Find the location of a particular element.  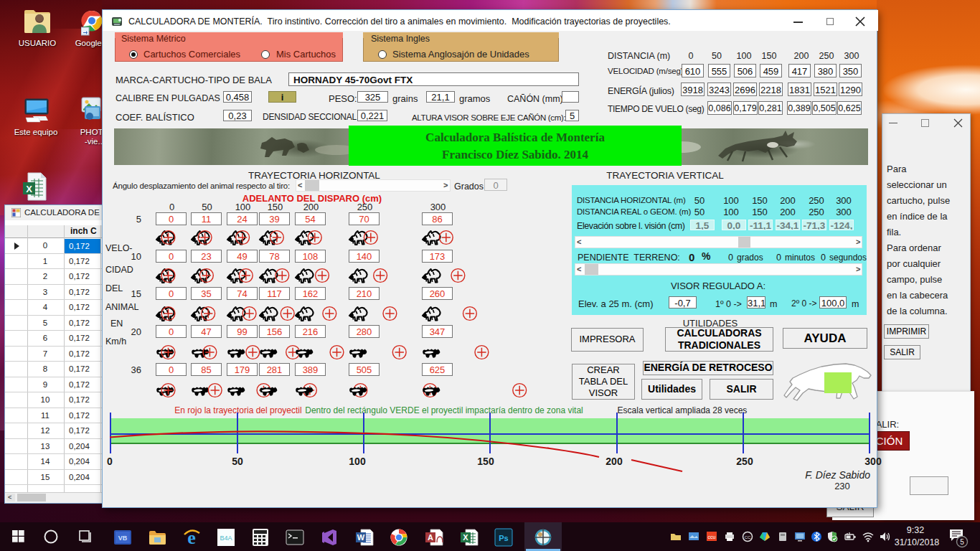

svg-text: ccu is located at coordinates (712, 537).